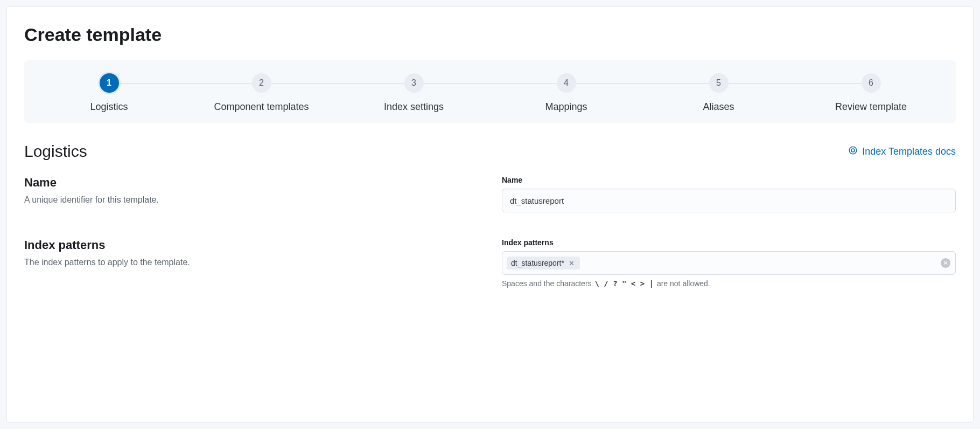 The width and height of the screenshot is (980, 429). Describe the element at coordinates (109, 107) in the screenshot. I see `step-label: Logistics` at that location.